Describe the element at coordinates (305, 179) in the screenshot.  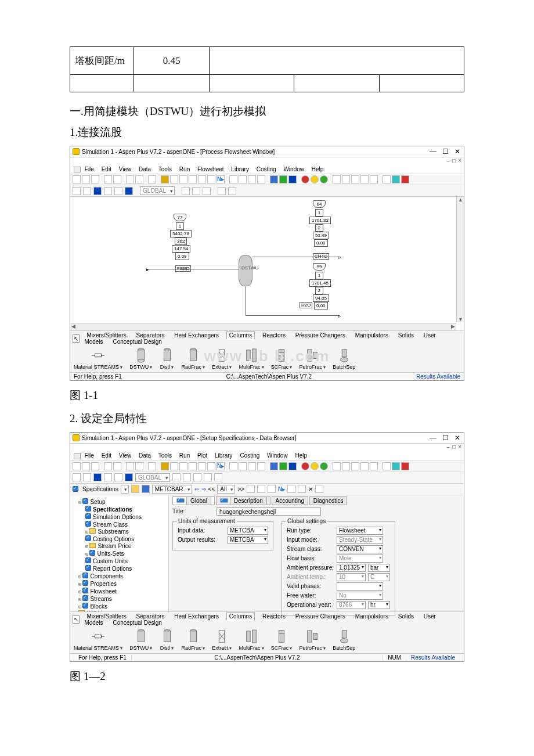
I see `status-red-icon` at that location.